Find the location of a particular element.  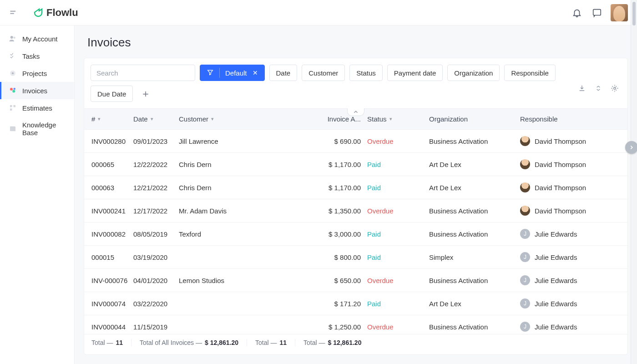

column-amount: Invoice A... is located at coordinates (336, 119).